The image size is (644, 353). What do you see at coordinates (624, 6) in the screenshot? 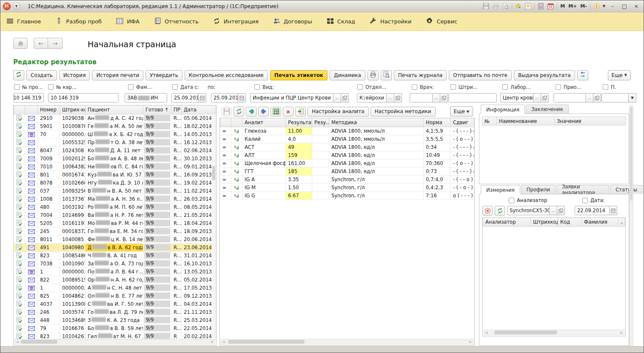
I see `maximize-button: □` at bounding box center [624, 6].